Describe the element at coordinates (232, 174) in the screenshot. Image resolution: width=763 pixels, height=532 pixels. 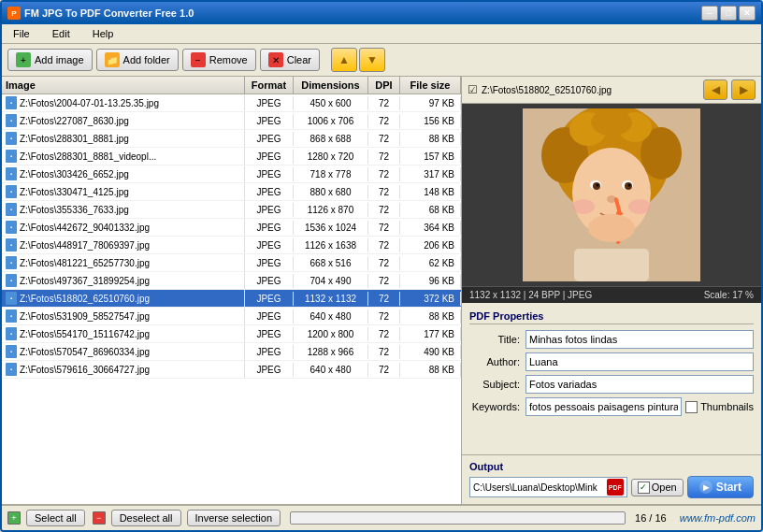
I see `table-row: ▪ Z:\Fotos\303426_6652.jpg JPEG 718 x 77…` at that location.